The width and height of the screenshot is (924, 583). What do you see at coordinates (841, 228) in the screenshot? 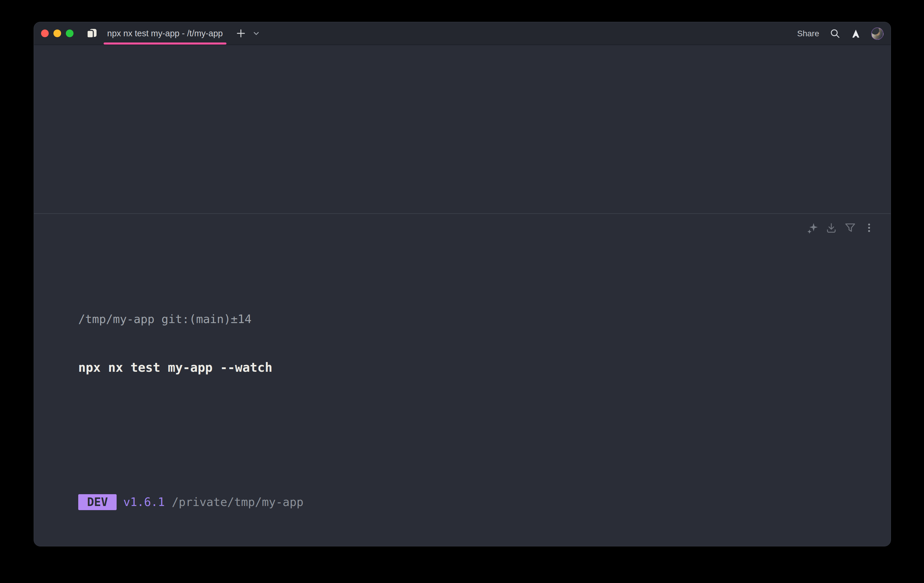
I see `block-actions` at bounding box center [841, 228].